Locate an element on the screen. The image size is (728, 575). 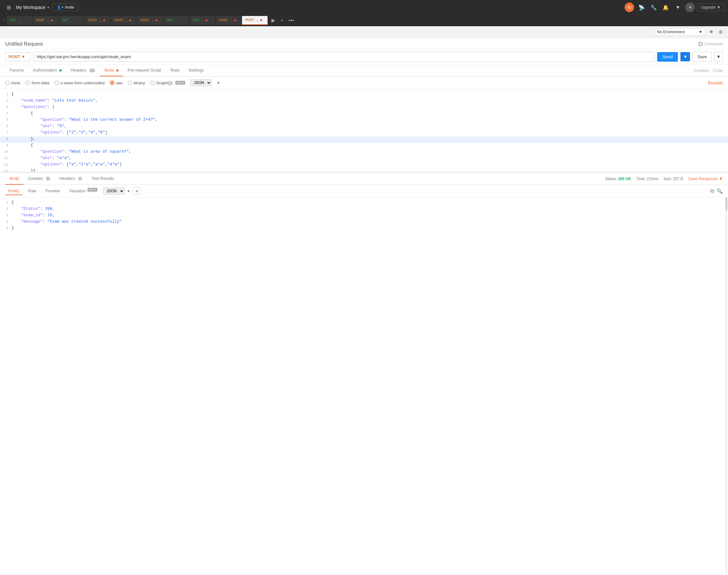
resp-fmt-visualize: Visualize BETA is located at coordinates (83, 191).